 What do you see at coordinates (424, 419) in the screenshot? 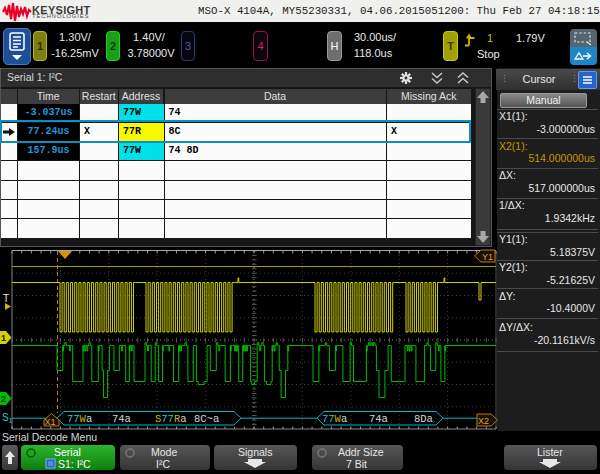
I see `svg-text: 8Da` at bounding box center [424, 419].